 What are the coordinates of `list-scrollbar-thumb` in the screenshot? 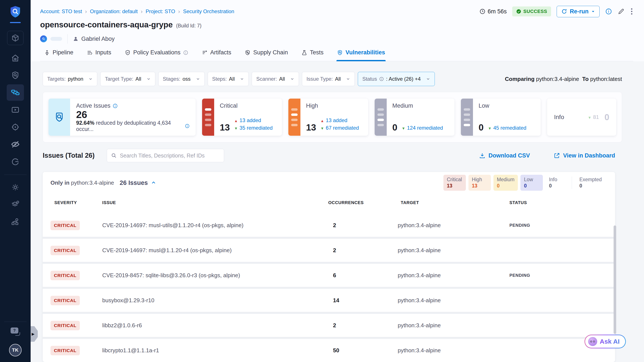 It's located at (615, 280).